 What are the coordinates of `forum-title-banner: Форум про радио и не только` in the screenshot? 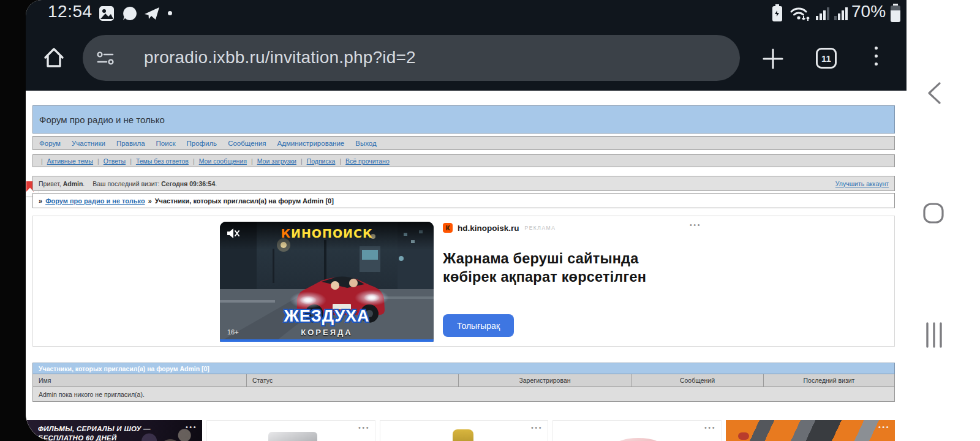 It's located at (464, 119).